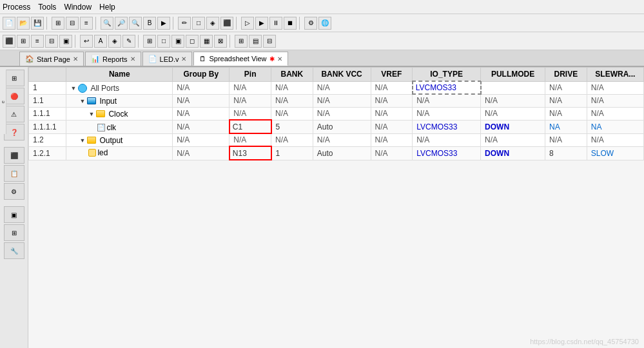  Describe the element at coordinates (566, 140) in the screenshot. I see `cell-drive: N/A` at that location.